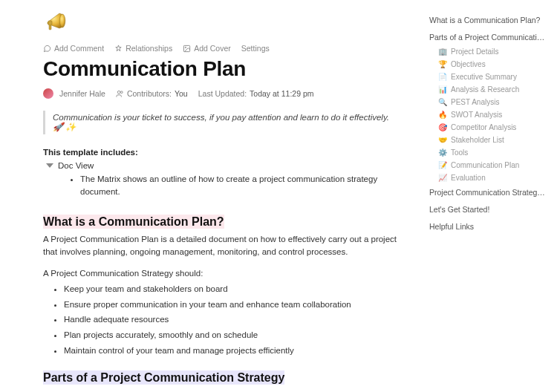 The width and height of the screenshot is (557, 392). Describe the element at coordinates (181, 94) in the screenshot. I see `contributors-value: You` at that location.